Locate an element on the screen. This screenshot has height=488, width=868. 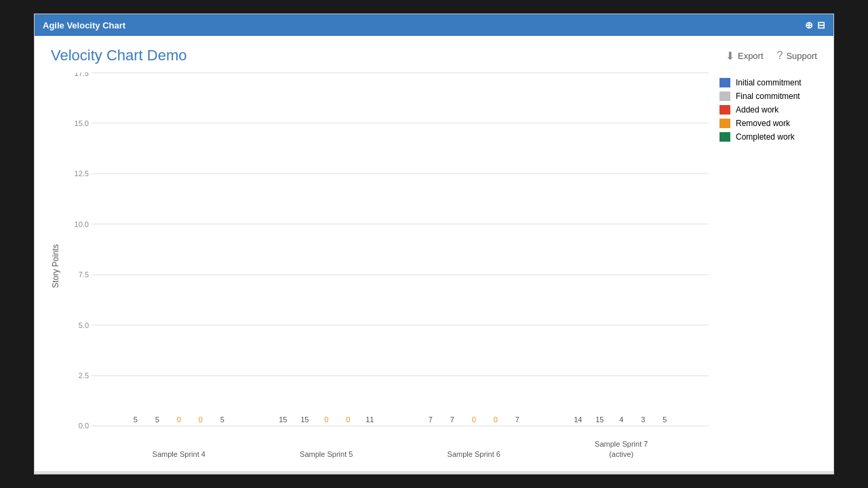
sprint-bars: 15150011 is located at coordinates (327, 249).